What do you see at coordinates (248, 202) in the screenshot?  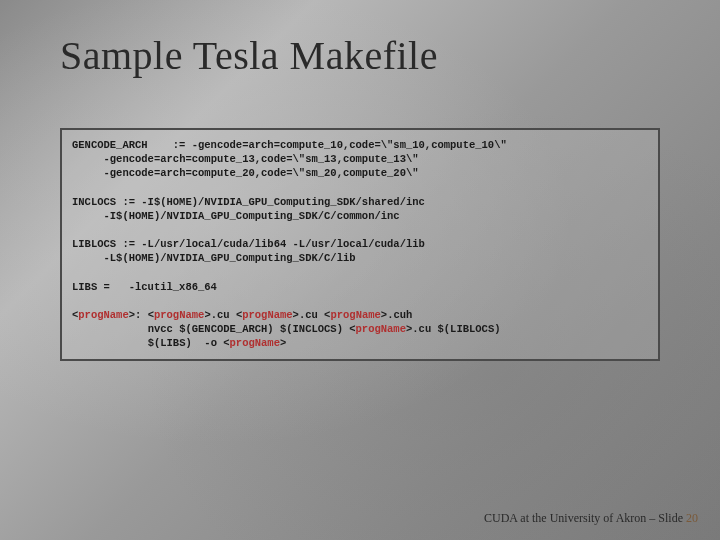 I see `code-line: INCLOCS := -I$(HOME)/NVIDIA_GPU_Computin…` at bounding box center [248, 202].